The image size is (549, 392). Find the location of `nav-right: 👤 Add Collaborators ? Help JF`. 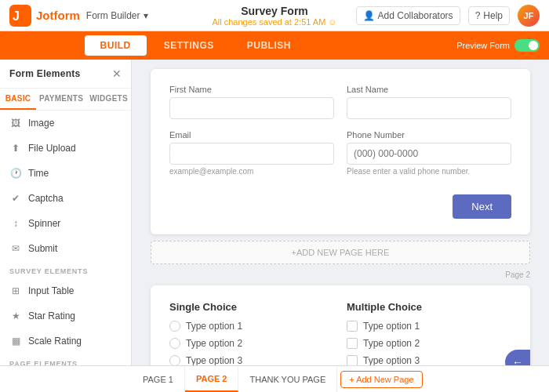

nav-right: 👤 Add Collaborators ? Help JF is located at coordinates (448, 16).